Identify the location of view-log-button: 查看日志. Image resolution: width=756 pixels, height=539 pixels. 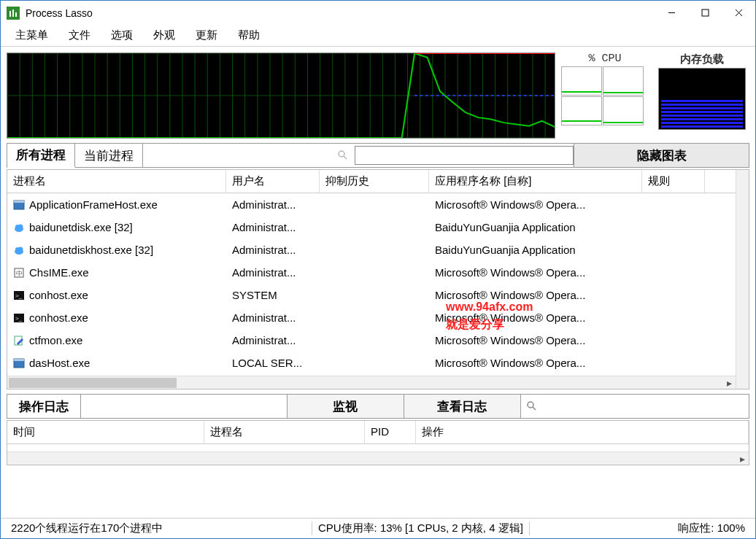
(462, 406).